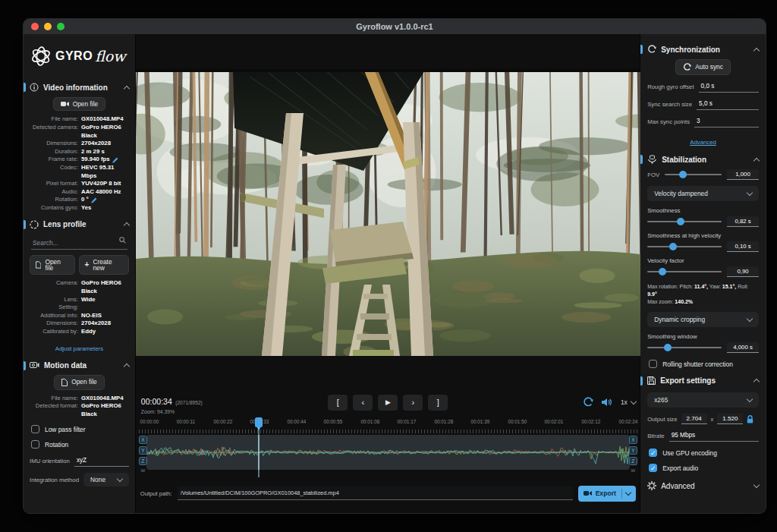  What do you see at coordinates (156, 401) in the screenshot?
I see `current-time: 00:00:34` at bounding box center [156, 401].